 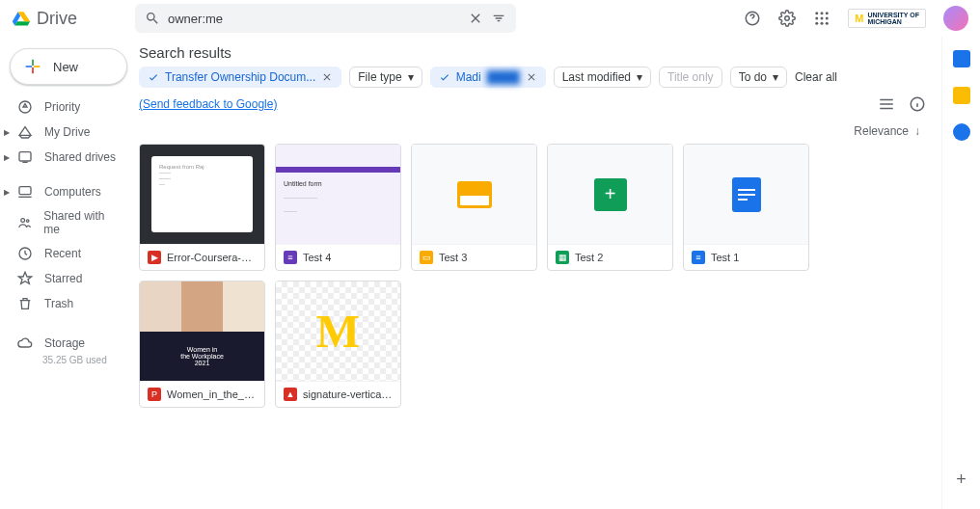 I want to click on file-card: Untitled form——————— ≡Test 4, so click(x=338, y=207).